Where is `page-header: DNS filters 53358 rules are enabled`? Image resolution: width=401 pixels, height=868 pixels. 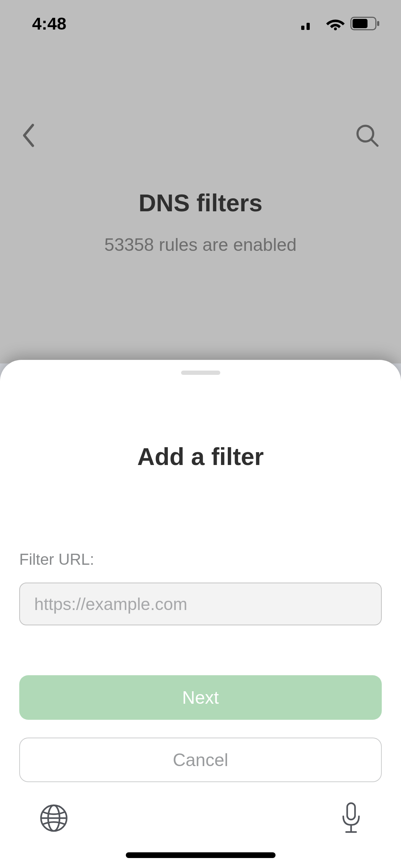 page-header: DNS filters 53358 rules are enabled is located at coordinates (200, 222).